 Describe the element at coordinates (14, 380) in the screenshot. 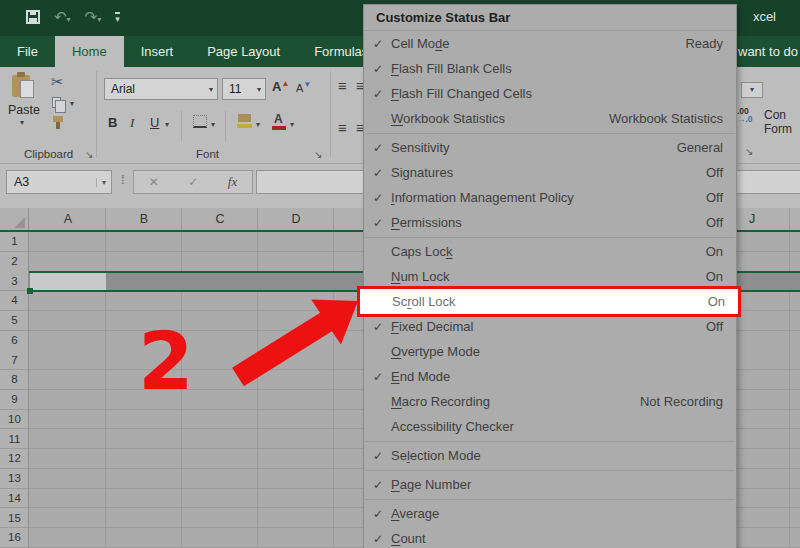

I see `row-header-8: 8` at that location.